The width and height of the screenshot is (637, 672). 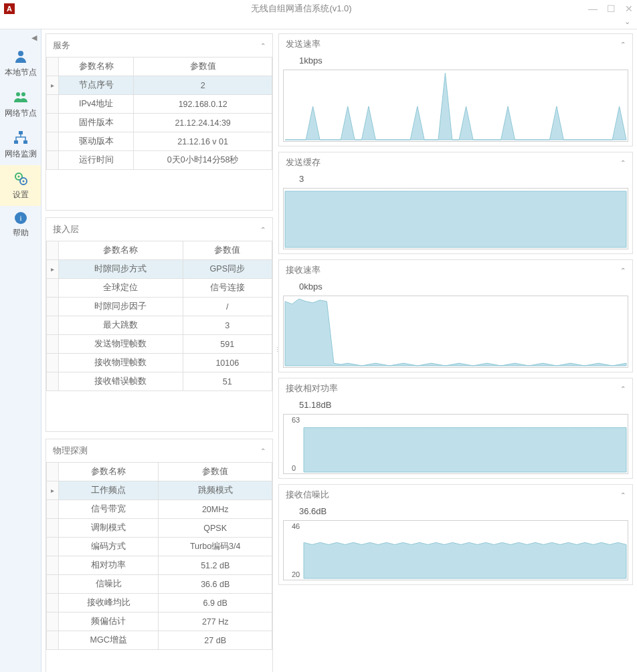 I want to click on minimize-button: —, so click(x=593, y=9).